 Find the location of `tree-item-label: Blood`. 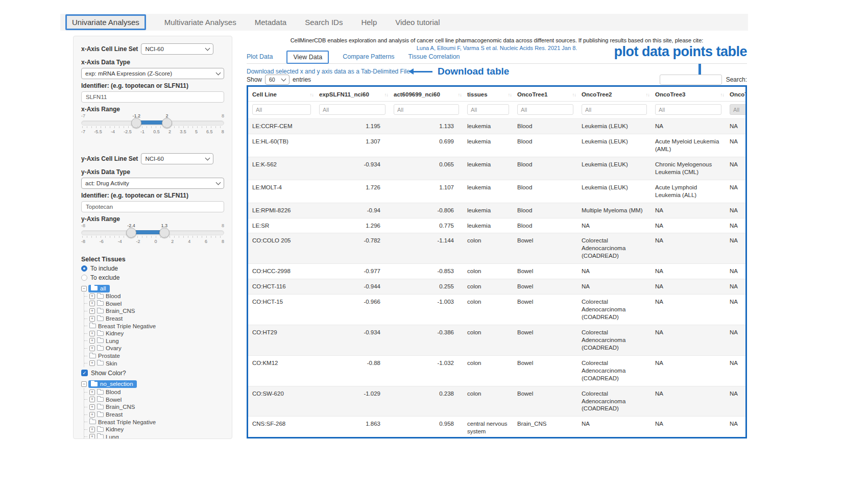

tree-item-label: Blood is located at coordinates (113, 392).